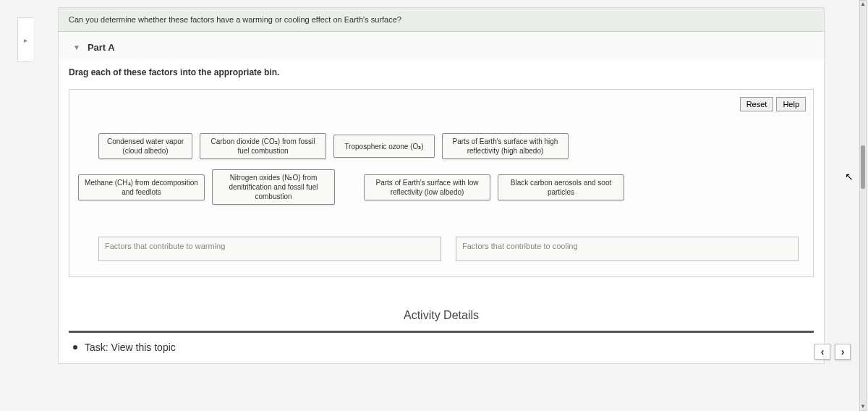 The width and height of the screenshot is (868, 411). Describe the element at coordinates (145, 146) in the screenshot. I see `draggable-card: Condensed water vapor (cloud albedo)` at that location.